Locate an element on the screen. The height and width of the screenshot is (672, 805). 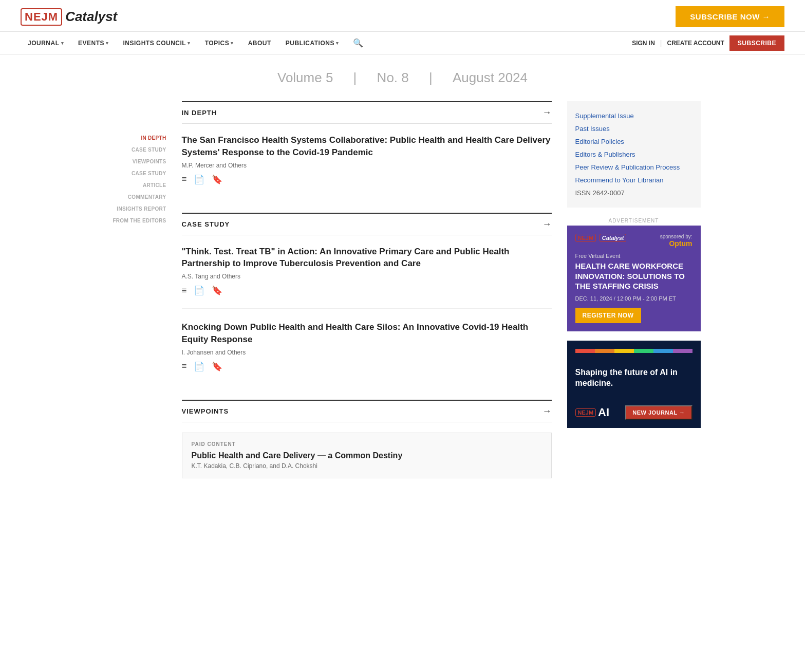
paid-content-box: PAID CONTENT Public Health and Care Deli… is located at coordinates (367, 455).